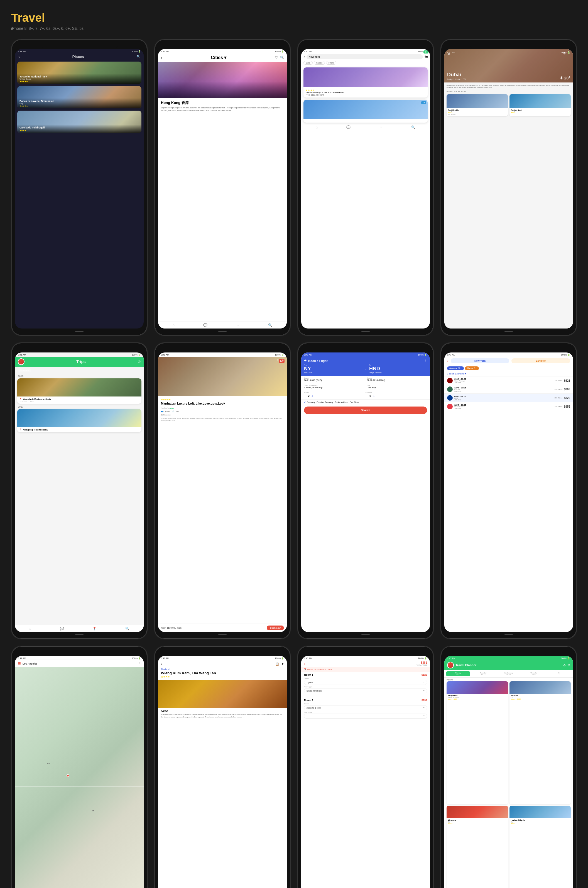  I want to click on class-economy: ✓ Economy, so click(310, 402).